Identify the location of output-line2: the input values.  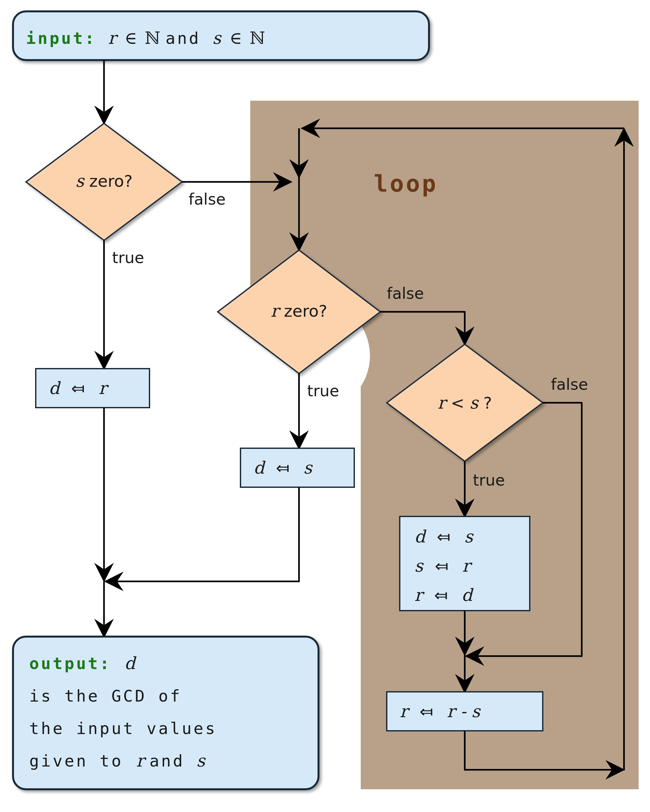
(123, 728).